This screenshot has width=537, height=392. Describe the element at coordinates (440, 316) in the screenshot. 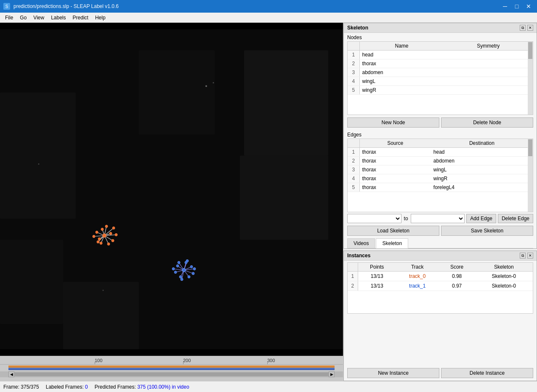

I see `instances-panel: Instances ⧉ ✕ Points Track Score Ske` at that location.